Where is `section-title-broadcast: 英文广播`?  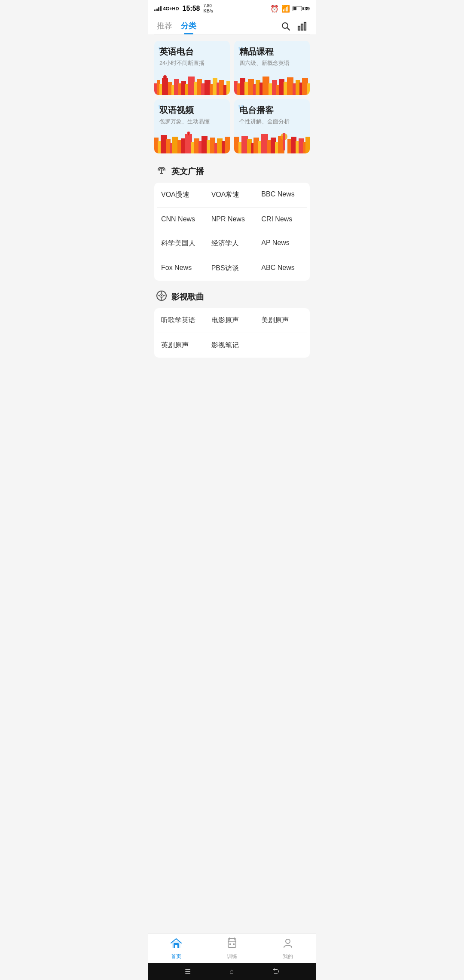 section-title-broadcast: 英文广播 is located at coordinates (188, 172).